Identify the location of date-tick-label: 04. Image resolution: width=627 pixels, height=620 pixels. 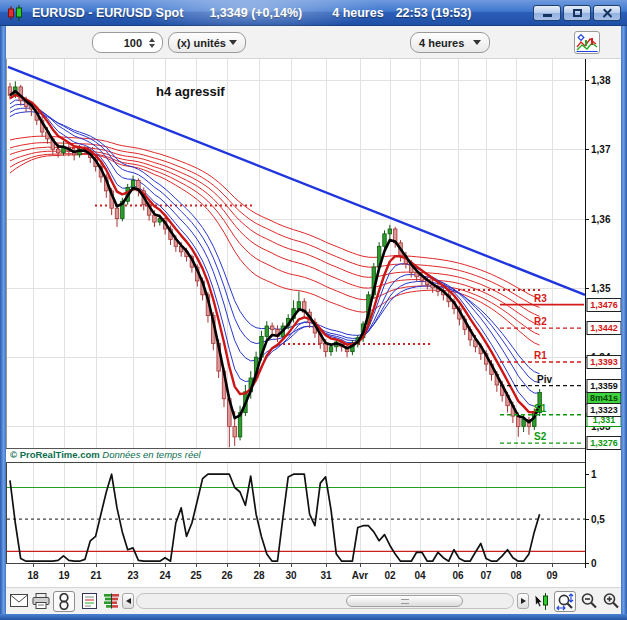
(420, 576).